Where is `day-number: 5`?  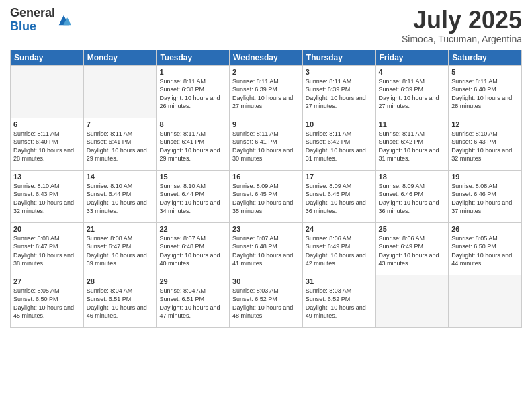
day-number: 5 is located at coordinates (485, 72).